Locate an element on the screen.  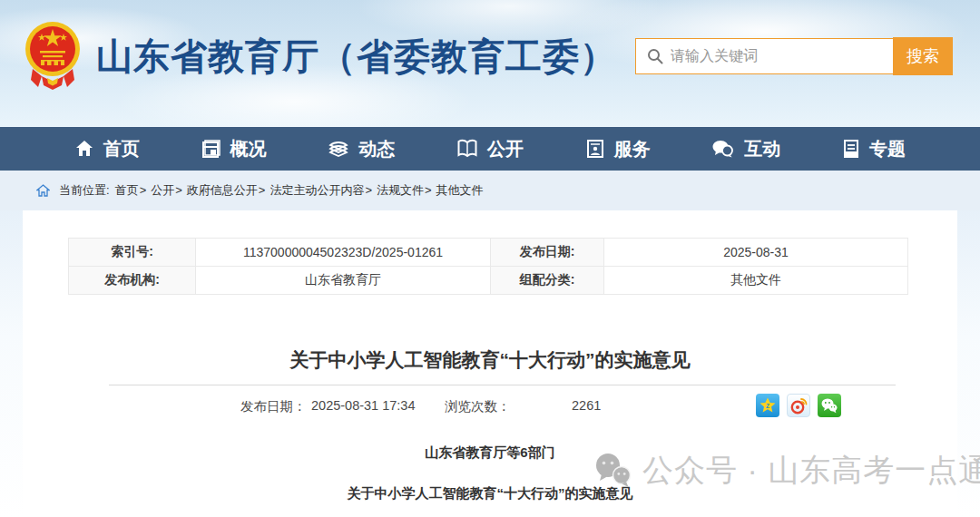
title-divider is located at coordinates (503, 385).